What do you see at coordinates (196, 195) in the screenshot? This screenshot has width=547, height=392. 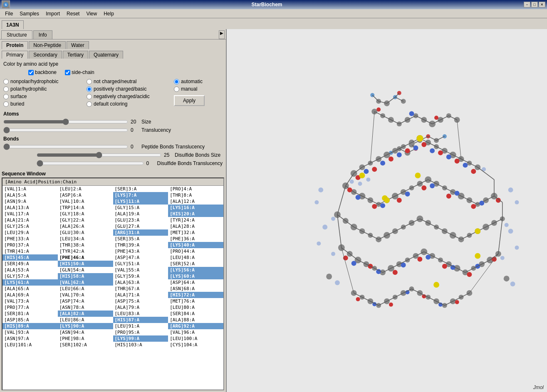 I see `list-item: [THR]8:A` at bounding box center [196, 195].